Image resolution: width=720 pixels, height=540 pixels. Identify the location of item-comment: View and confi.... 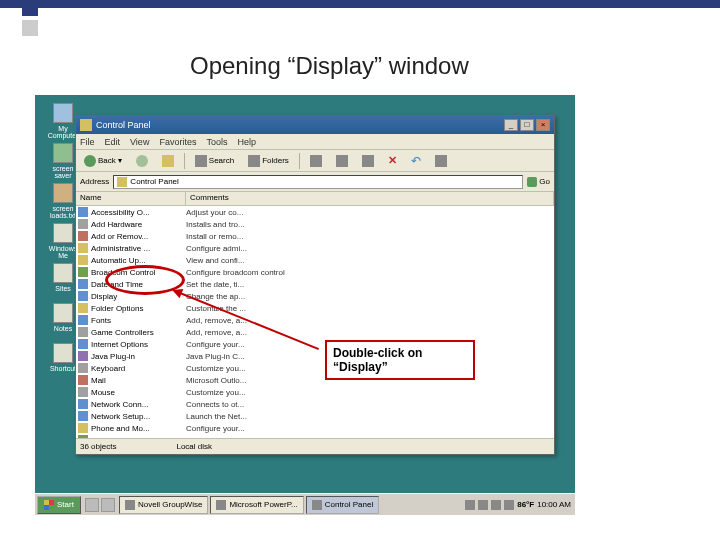
(370, 260).